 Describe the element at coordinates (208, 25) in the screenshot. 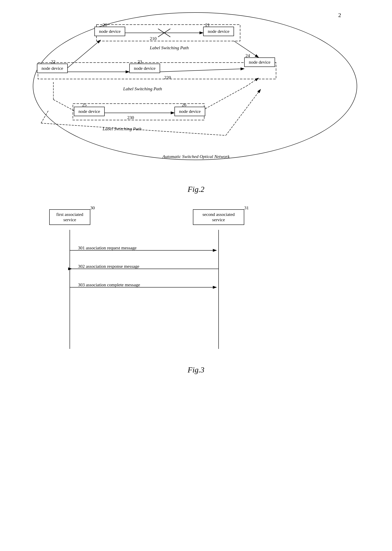

I see `node-21-ref: 21` at that location.